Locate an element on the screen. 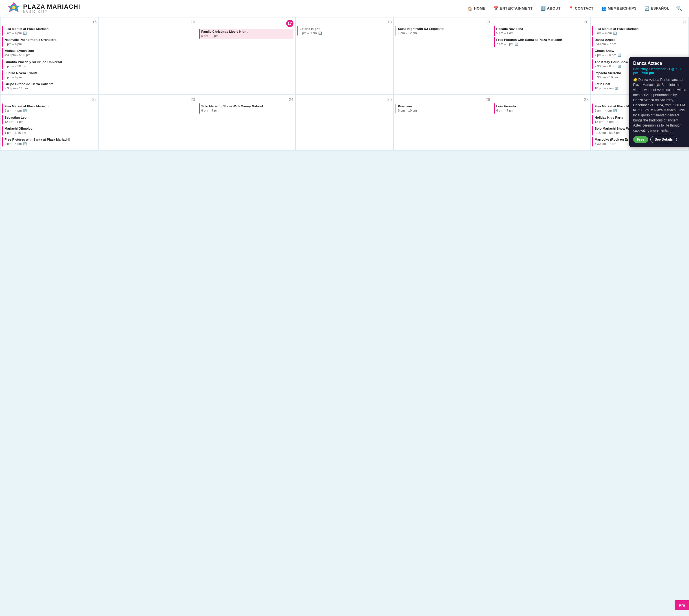 This screenshot has width=689, height=616. day-cell-21: 21 Flea Market at Plaza Mariachi 8 am – … is located at coordinates (640, 56).